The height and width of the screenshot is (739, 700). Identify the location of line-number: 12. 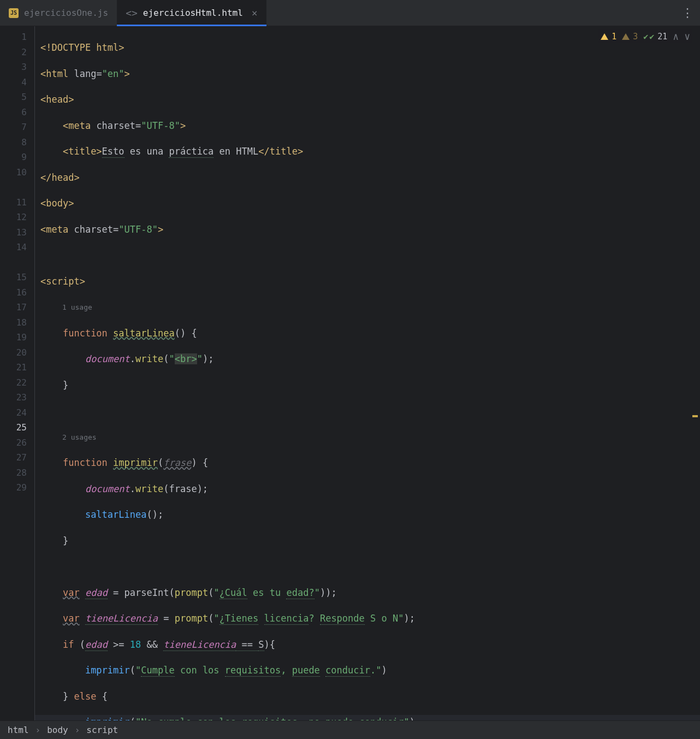
(15, 217).